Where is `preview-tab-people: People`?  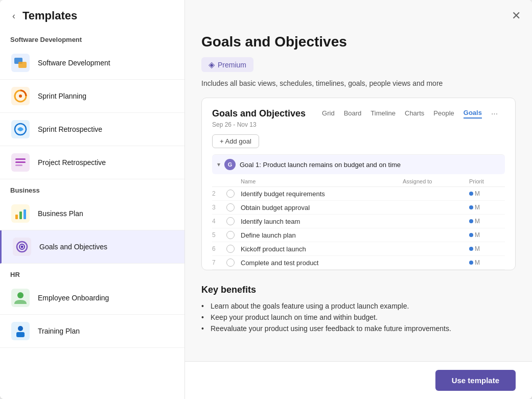
preview-tab-people: People is located at coordinates (444, 113).